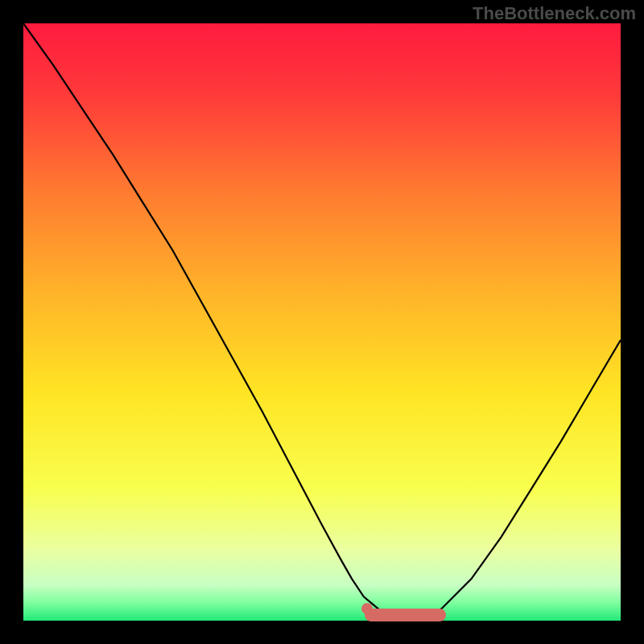 The image size is (644, 644). What do you see at coordinates (554, 14) in the screenshot?
I see `watermark-text: TheBottleneck.com` at bounding box center [554, 14].